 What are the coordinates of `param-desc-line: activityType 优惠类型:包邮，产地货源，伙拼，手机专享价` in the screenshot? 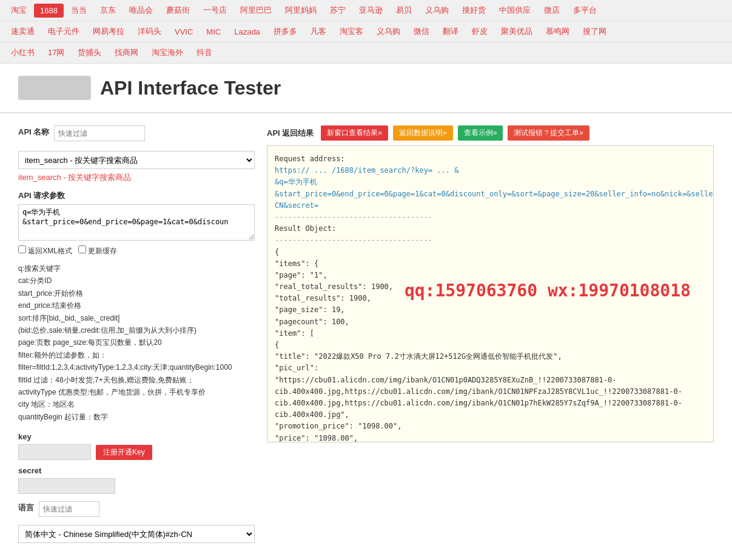 It's located at (136, 392).